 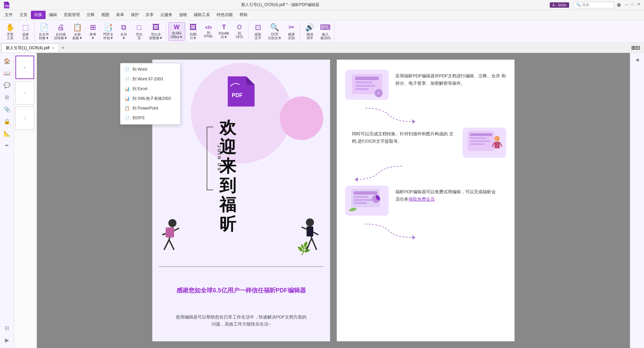 I want to click on sidebar-security-icon: 🔒, so click(x=7, y=121).